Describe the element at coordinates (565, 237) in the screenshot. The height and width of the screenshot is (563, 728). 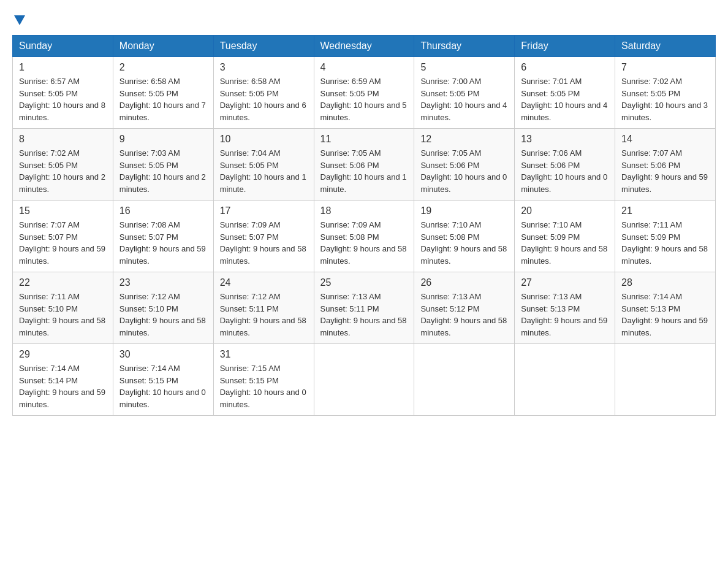
I see `calendar-cell: 20 Sunrise: 7:10 AMSunset: 5:09 PMDaylig…` at that location.